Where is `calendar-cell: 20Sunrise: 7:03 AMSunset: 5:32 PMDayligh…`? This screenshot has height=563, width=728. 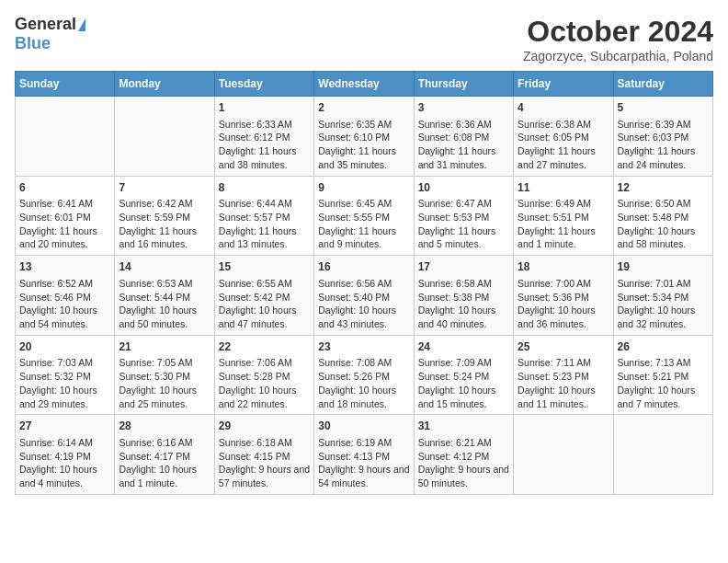 calendar-cell: 20Sunrise: 7:03 AMSunset: 5:32 PMDayligh… is located at coordinates (65, 375).